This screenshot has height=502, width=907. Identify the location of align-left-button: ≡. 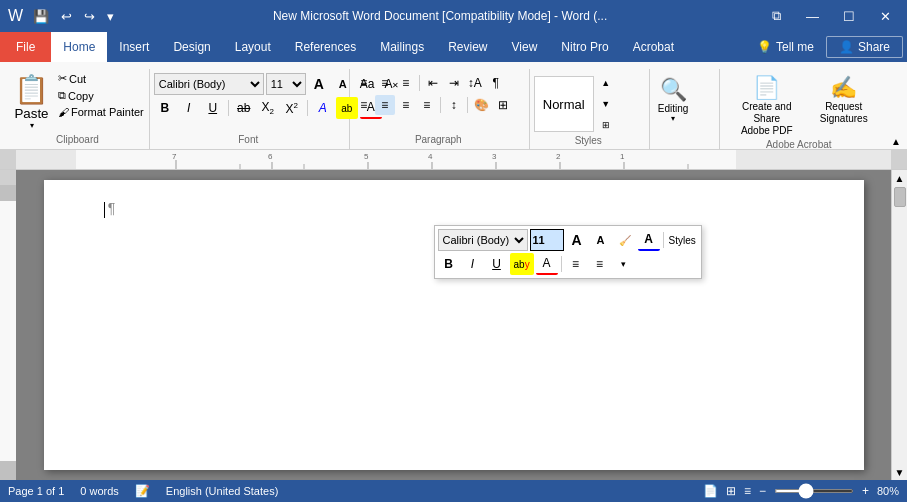
(364, 105).